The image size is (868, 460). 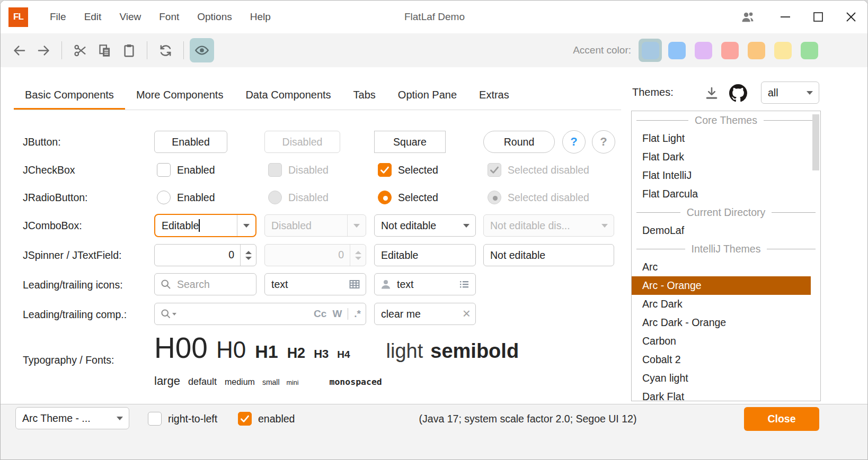 What do you see at coordinates (337, 314) in the screenshot?
I see `whole-word-button: W` at bounding box center [337, 314].